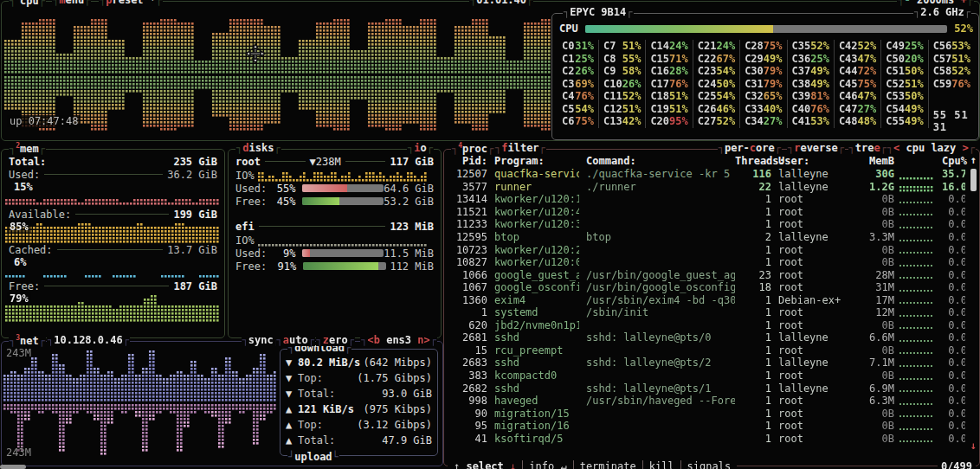 The image size is (980, 469). Describe the element at coordinates (533, 161) in the screenshot. I see `col-program: Program:` at that location.